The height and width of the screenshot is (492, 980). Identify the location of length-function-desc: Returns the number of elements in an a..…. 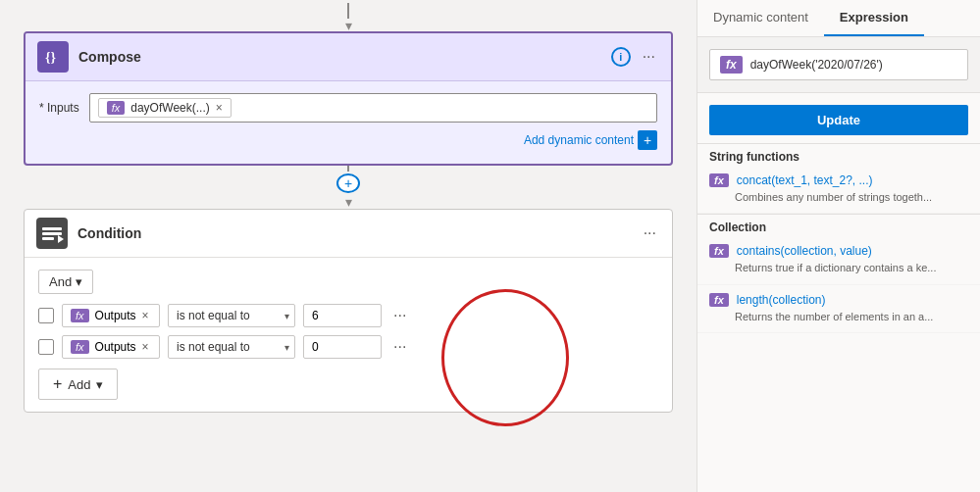
(839, 318).